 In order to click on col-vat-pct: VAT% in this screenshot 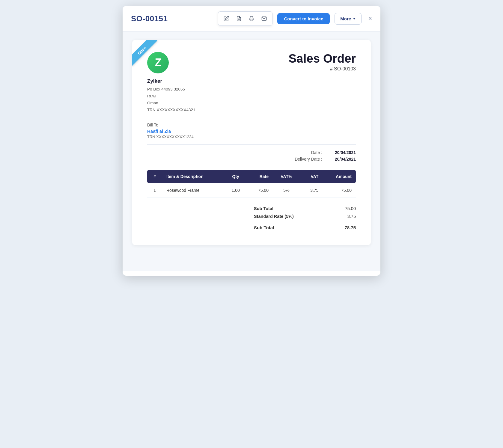, I will do `click(287, 177)`.